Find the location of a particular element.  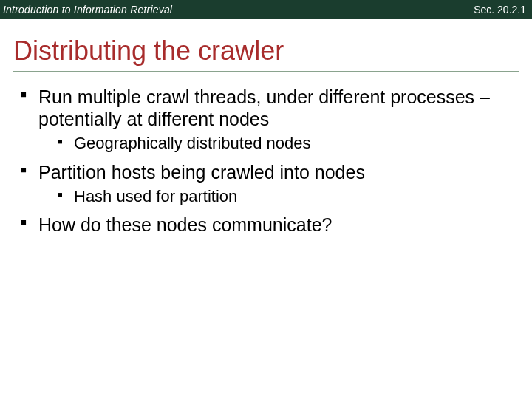

section-label: Sec. 20.2.1 is located at coordinates (499, 10).